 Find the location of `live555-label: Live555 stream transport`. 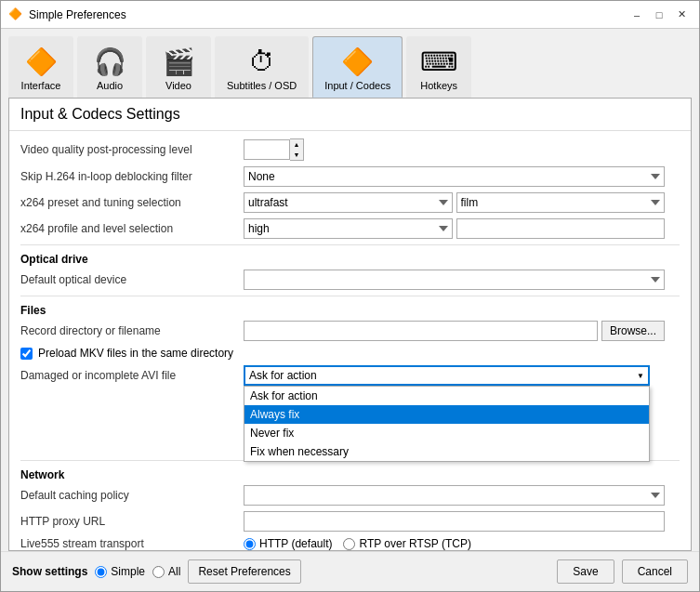

live555-label: Live555 stream transport is located at coordinates (132, 544).